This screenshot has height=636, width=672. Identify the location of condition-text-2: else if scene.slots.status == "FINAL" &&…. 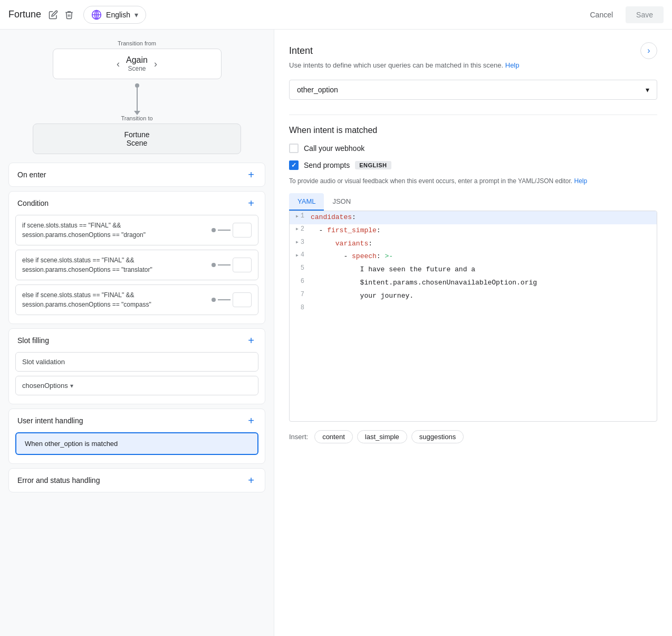
(115, 265).